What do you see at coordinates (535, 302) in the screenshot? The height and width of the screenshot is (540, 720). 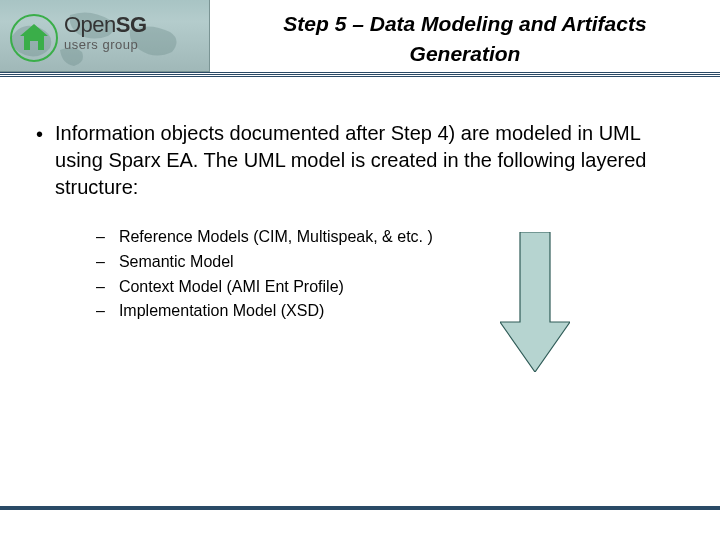 I see `arrow-shape` at bounding box center [535, 302].